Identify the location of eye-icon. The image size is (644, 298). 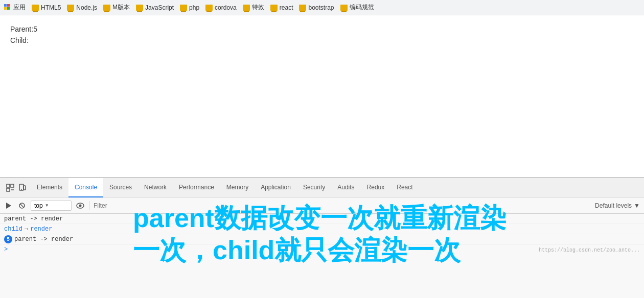
(80, 206).